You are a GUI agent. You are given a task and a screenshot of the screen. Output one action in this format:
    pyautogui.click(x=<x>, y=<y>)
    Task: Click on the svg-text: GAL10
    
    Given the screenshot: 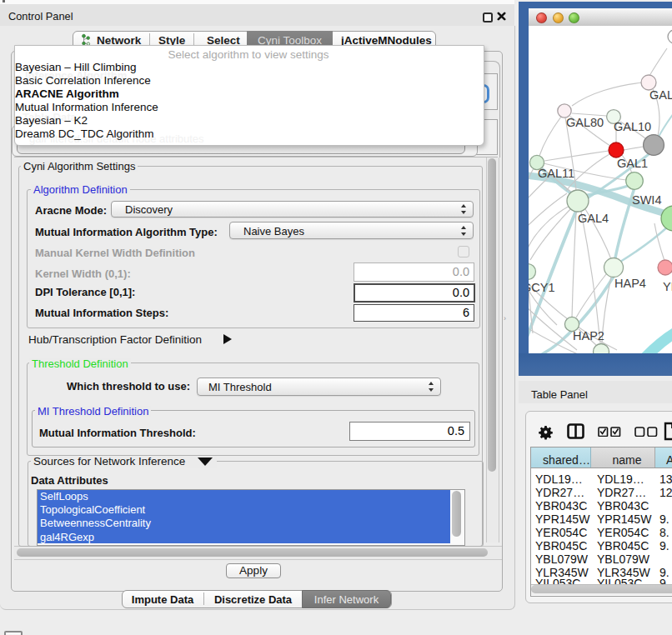 What is the action you would take?
    pyautogui.click(x=632, y=127)
    